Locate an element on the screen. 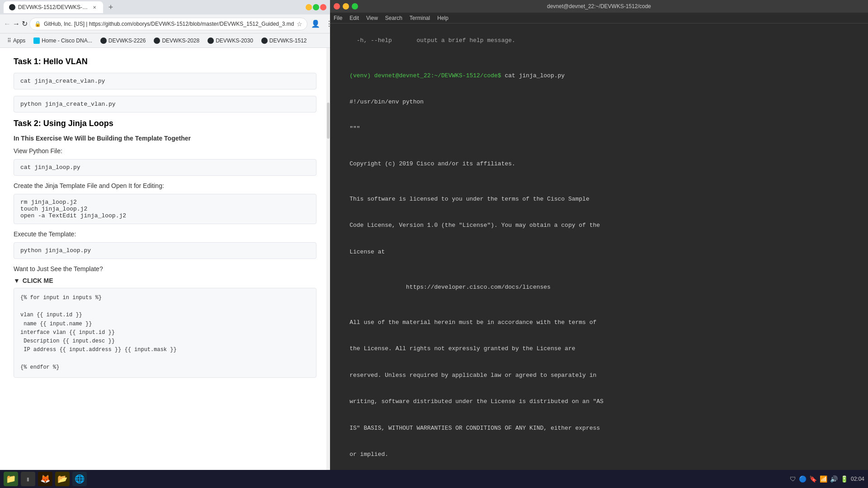  taskbar-chrome-icon: 🌐 is located at coordinates (80, 479).